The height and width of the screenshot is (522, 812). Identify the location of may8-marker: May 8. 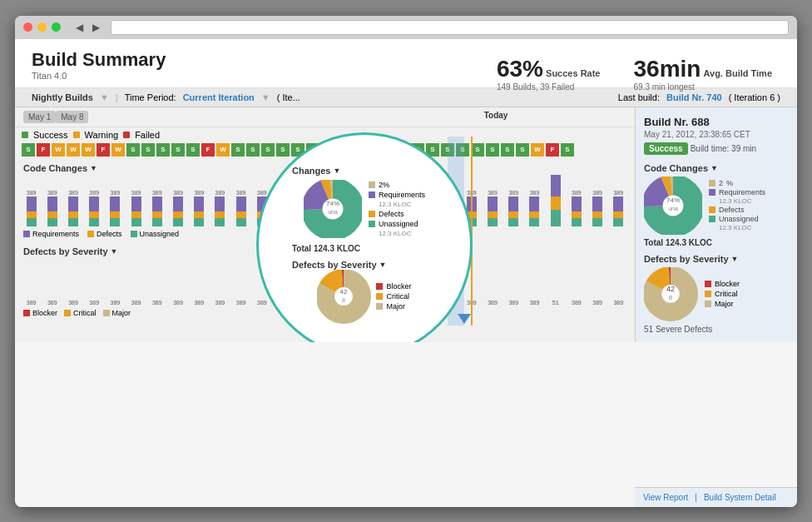
(72, 117).